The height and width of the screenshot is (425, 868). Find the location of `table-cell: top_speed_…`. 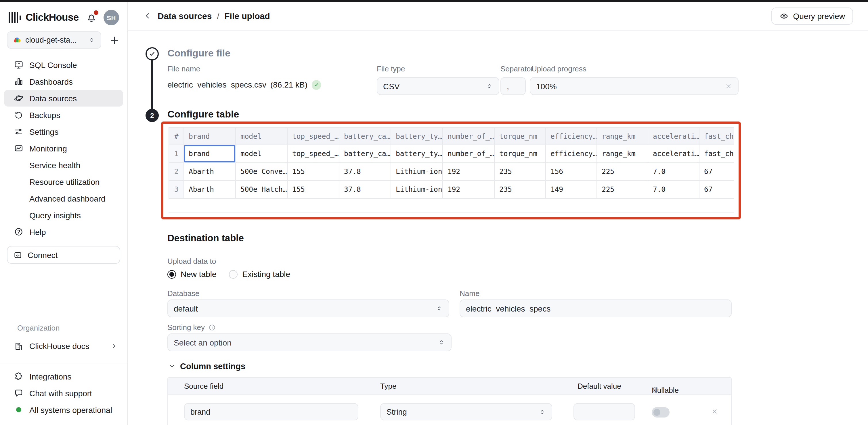

table-cell: top_speed_… is located at coordinates (313, 154).